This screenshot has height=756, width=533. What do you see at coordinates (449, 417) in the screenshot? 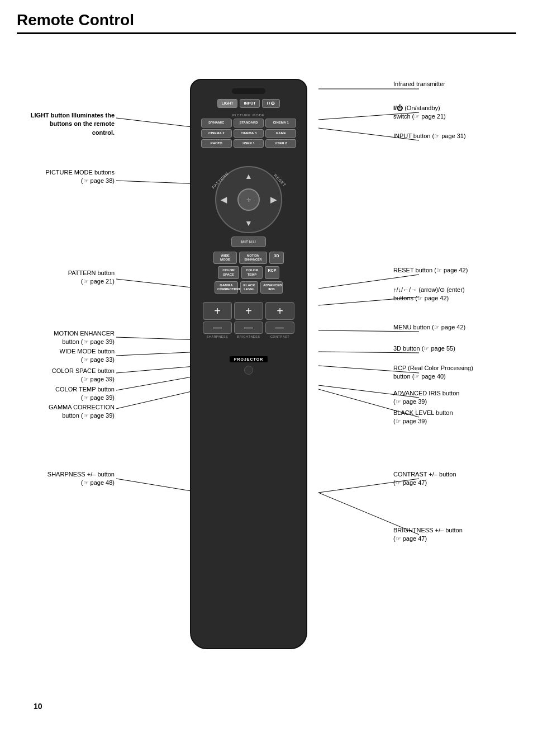
I see `annotation-black-level: BLACK LEVEL button(☞ page 39)` at bounding box center [449, 417].